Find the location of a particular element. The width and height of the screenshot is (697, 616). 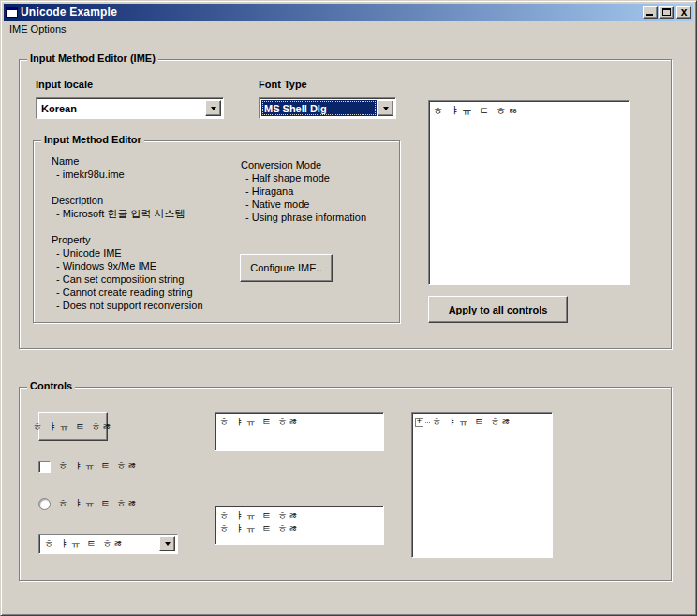

sample-textbox-1: ㅎ ㅑㅠ ㅌ ㅎㅀ is located at coordinates (300, 432).